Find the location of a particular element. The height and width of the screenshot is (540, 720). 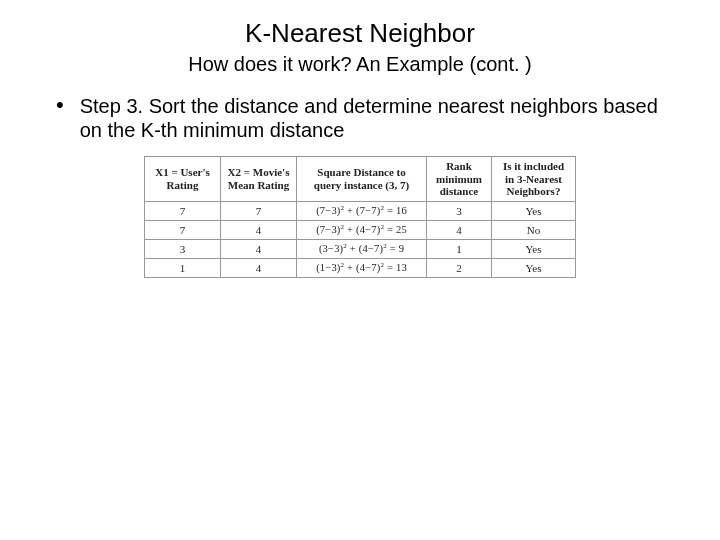

table-row: 1 4 (1−3)2 + (4−7)2 = 13 2 Yes is located at coordinates (360, 268).